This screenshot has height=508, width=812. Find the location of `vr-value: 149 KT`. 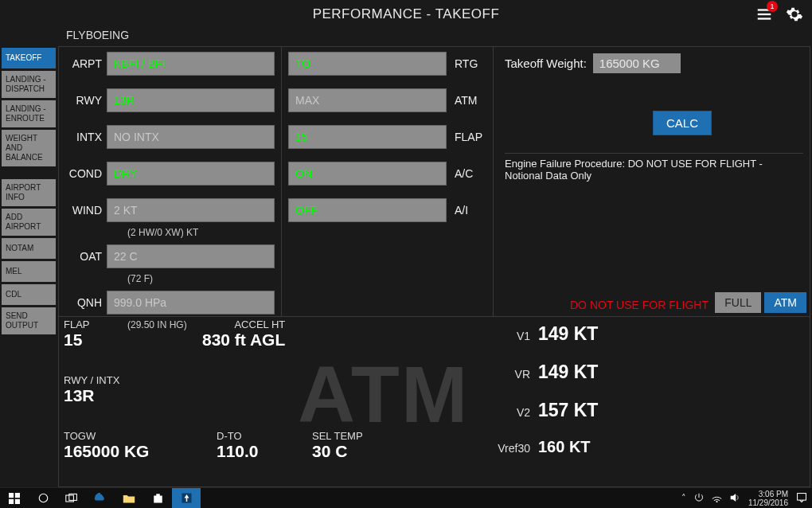

vr-value: 149 KT is located at coordinates (568, 373).